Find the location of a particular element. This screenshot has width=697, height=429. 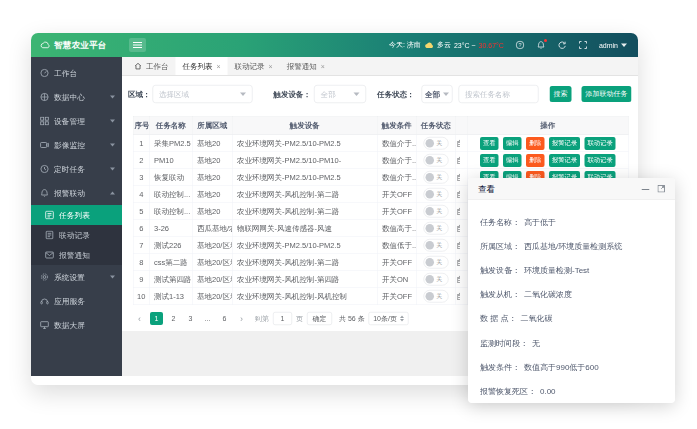

page-number-button: 1 is located at coordinates (156, 318).